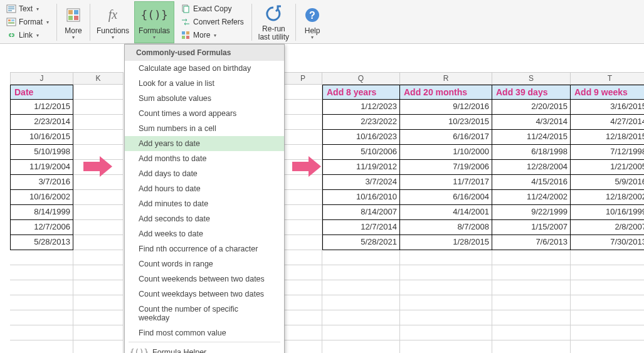 The width and height of the screenshot is (644, 353). What do you see at coordinates (204, 313) in the screenshot?
I see `dropdown-item: Count the number of specific weekday` at bounding box center [204, 313].